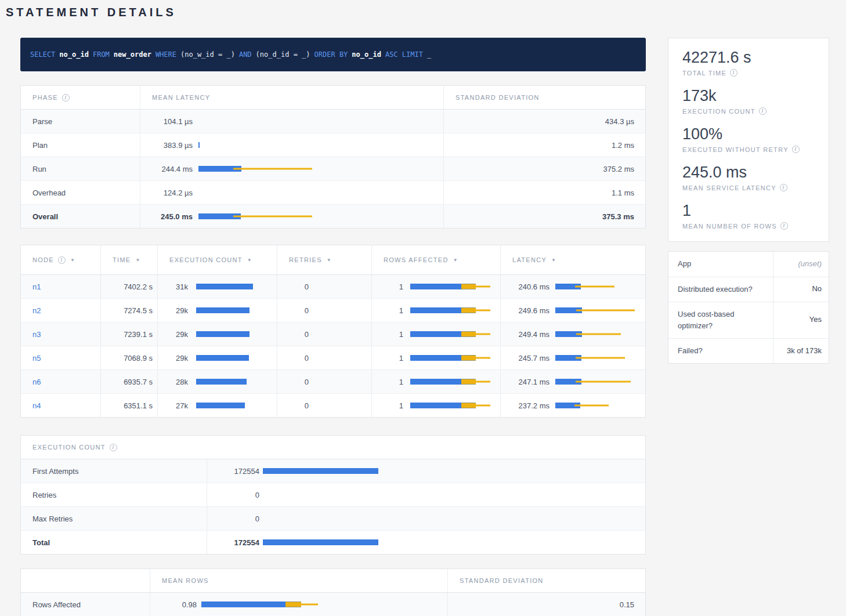 Image resolution: width=846 pixels, height=616 pixels. I want to click on sql-keyword: FROM, so click(101, 55).